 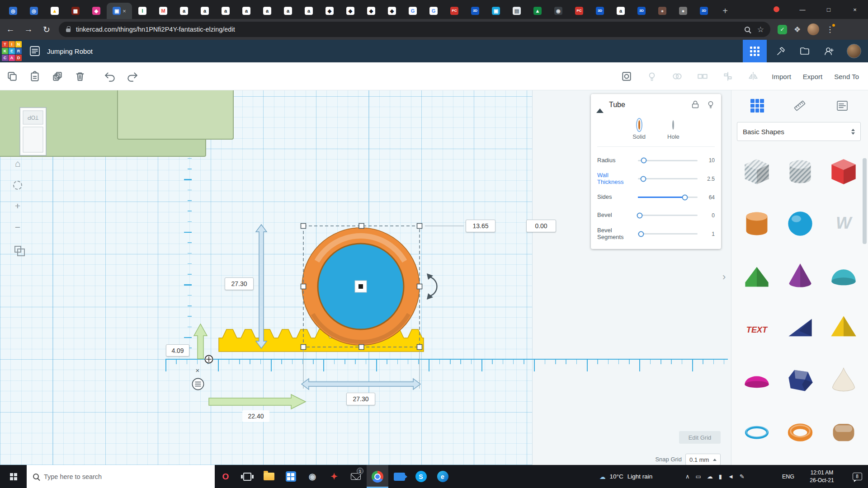 What do you see at coordinates (496, 11) in the screenshot?
I see `browser-tab: ▣` at bounding box center [496, 11].